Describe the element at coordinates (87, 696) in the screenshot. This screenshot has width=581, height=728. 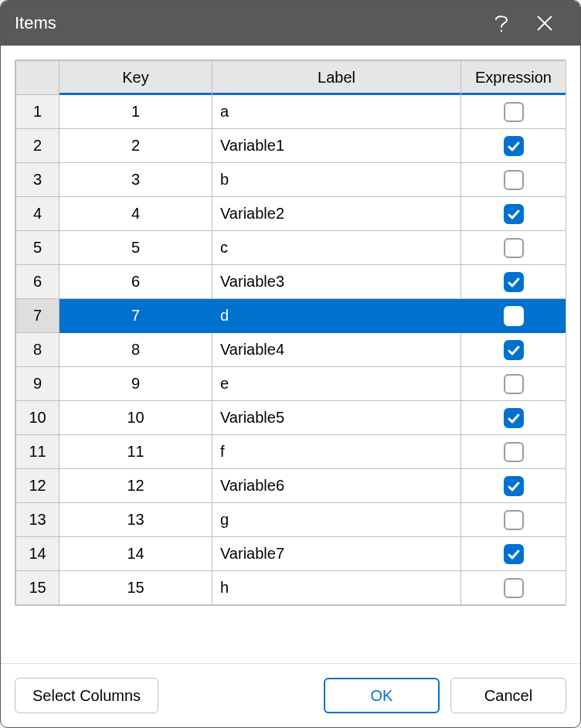
I see `select-columns-button: Select Columns` at that location.